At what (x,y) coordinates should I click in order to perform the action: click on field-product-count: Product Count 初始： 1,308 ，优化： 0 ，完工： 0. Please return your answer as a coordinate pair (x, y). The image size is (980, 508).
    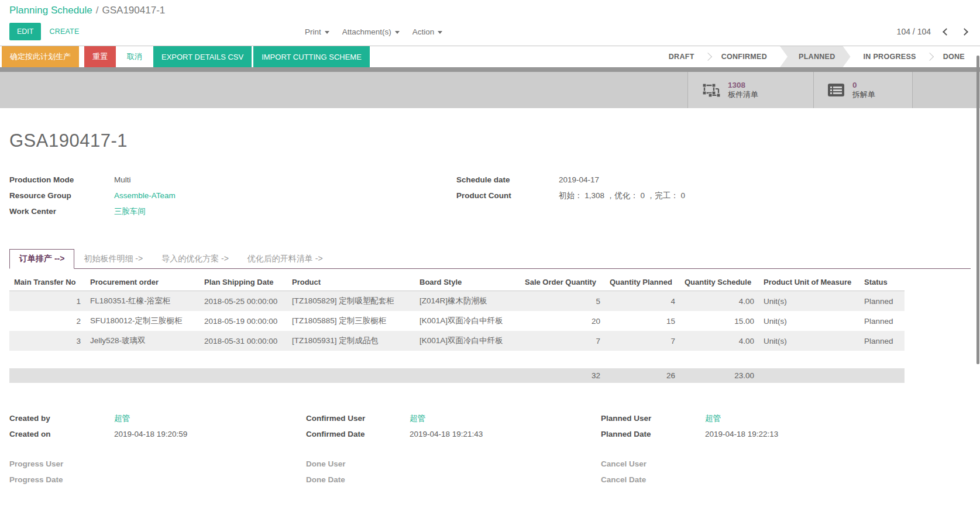
    Looking at the image, I should click on (571, 196).